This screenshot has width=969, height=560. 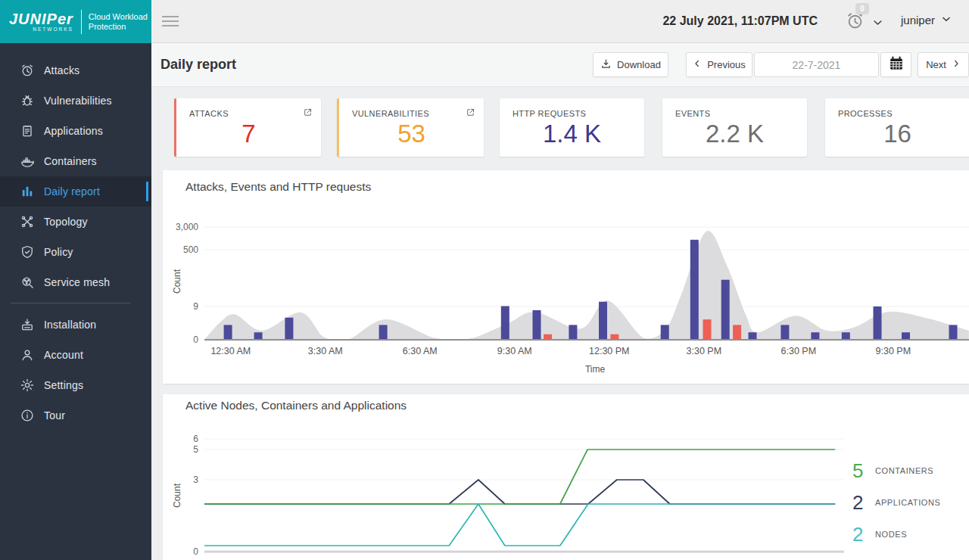 What do you see at coordinates (897, 134) in the screenshot?
I see `stat-card-value: 16` at bounding box center [897, 134].